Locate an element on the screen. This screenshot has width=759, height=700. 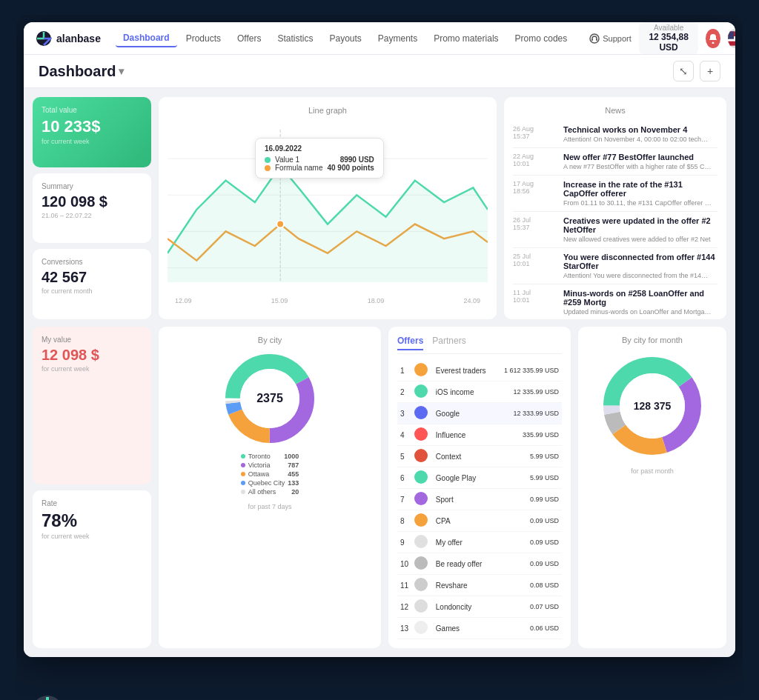
legend-victoria: Victoria 787 is located at coordinates (270, 465).